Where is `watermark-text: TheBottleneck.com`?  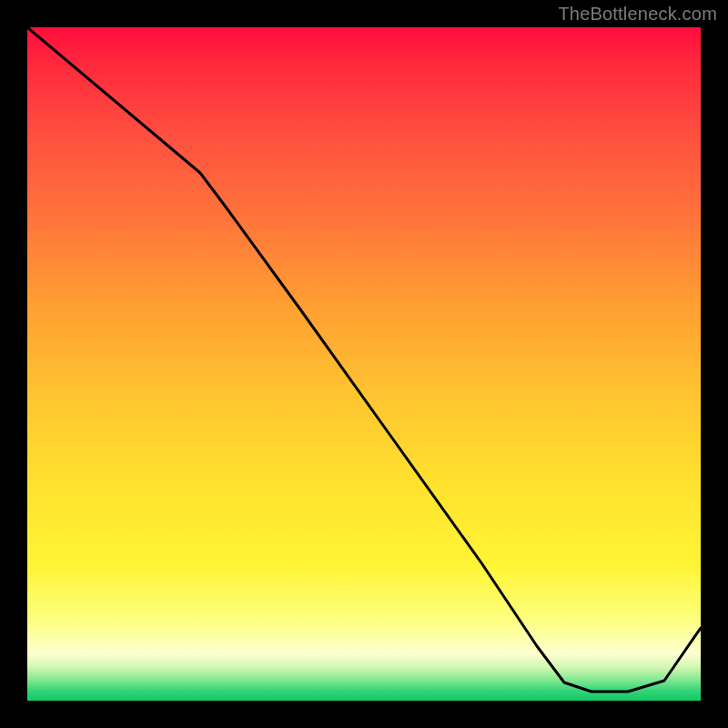 watermark-text: TheBottleneck.com is located at coordinates (637, 15).